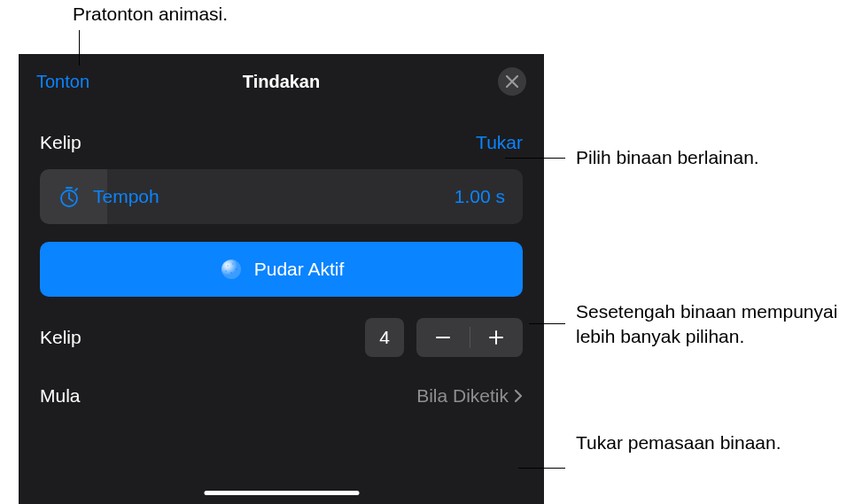 The image size is (847, 504). I want to click on duration-slider: Tempoh 1.00 s, so click(282, 197).